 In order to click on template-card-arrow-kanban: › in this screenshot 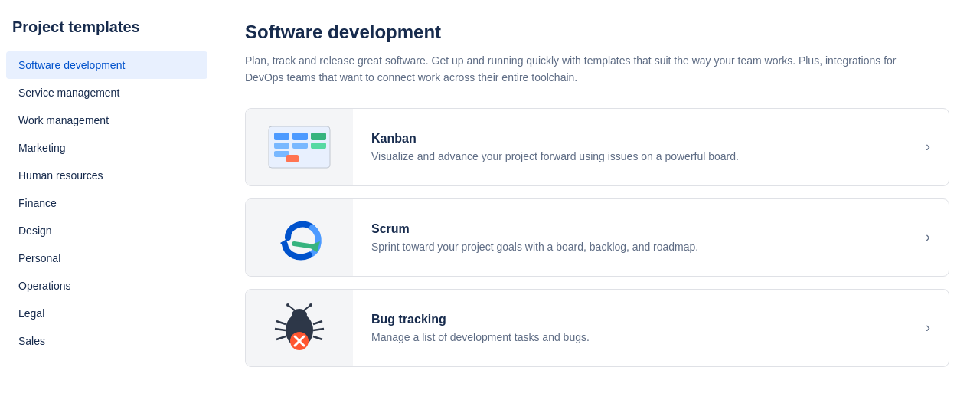, I will do `click(928, 147)`.